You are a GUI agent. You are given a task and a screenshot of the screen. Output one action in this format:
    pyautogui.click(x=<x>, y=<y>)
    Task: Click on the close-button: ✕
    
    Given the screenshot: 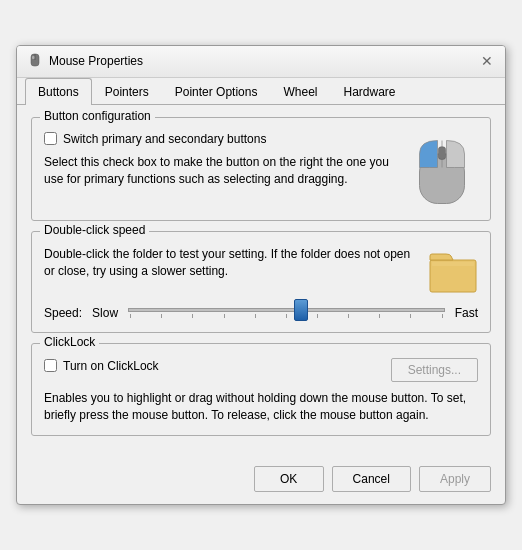 What is the action you would take?
    pyautogui.click(x=487, y=61)
    